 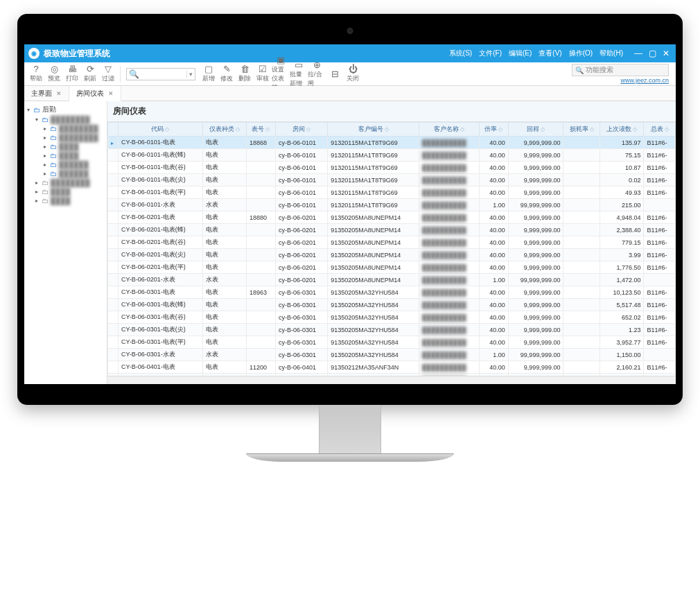 What do you see at coordinates (666, 53) in the screenshot?
I see `close-button: ✕` at bounding box center [666, 53].